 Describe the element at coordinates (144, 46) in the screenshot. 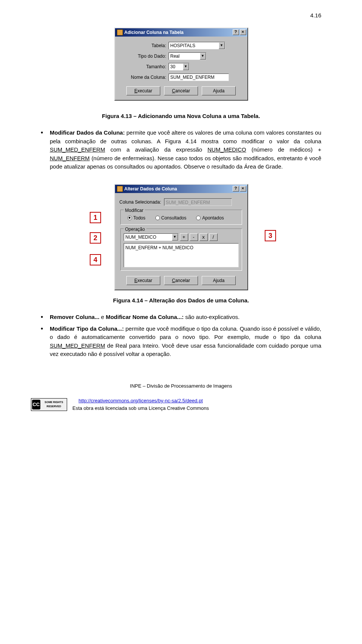

I see `label-tabela: Tabela:` at that location.